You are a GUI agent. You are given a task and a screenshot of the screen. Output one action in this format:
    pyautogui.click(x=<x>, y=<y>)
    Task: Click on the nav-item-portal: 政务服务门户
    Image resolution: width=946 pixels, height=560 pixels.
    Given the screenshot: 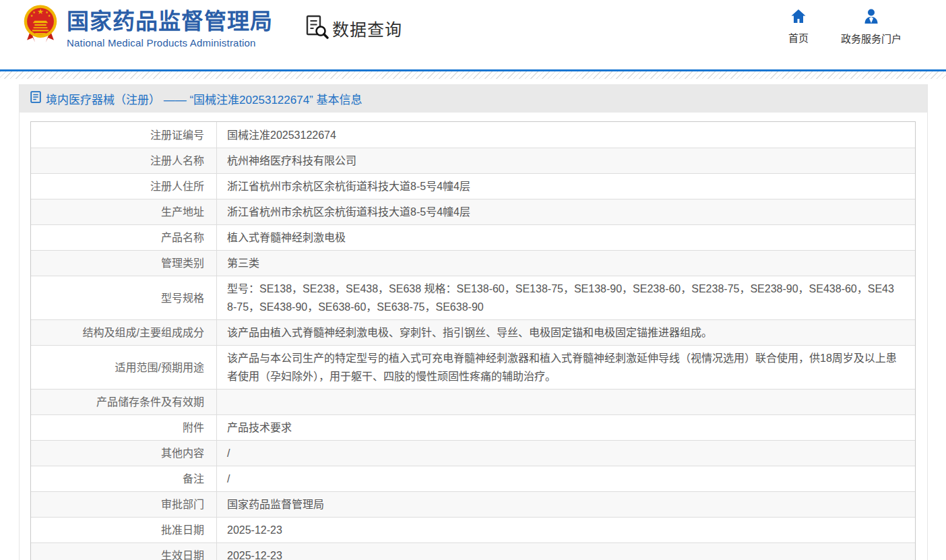 What is the action you would take?
    pyautogui.click(x=871, y=27)
    